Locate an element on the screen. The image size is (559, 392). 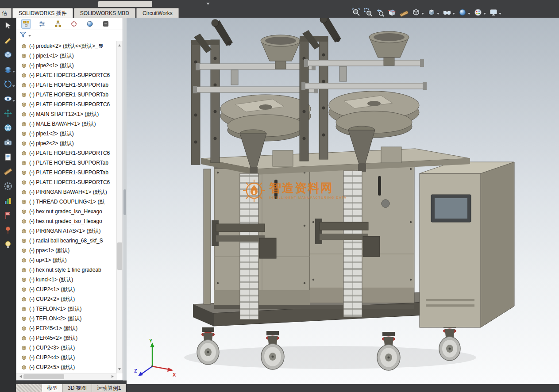
select-arrow-icon is located at coordinates (8, 26).